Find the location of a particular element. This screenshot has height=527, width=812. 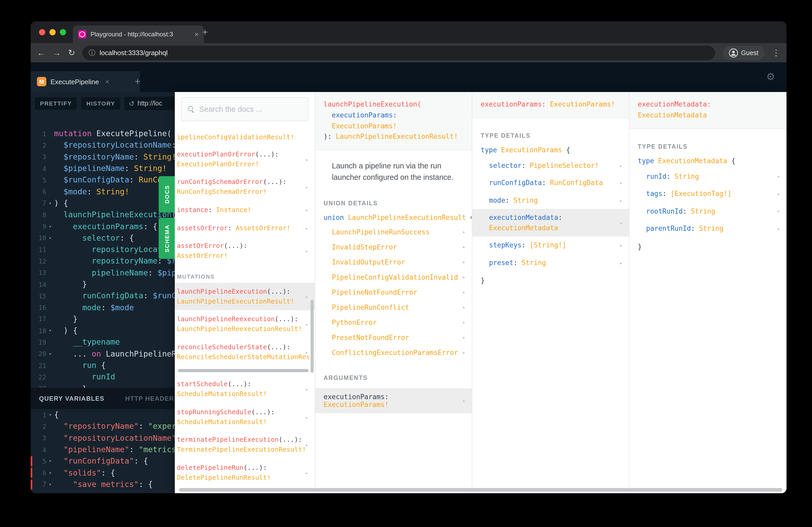

query-editor: 1mutation ExecutePipeline(2 $repositoryL… is located at coordinates (103, 258).